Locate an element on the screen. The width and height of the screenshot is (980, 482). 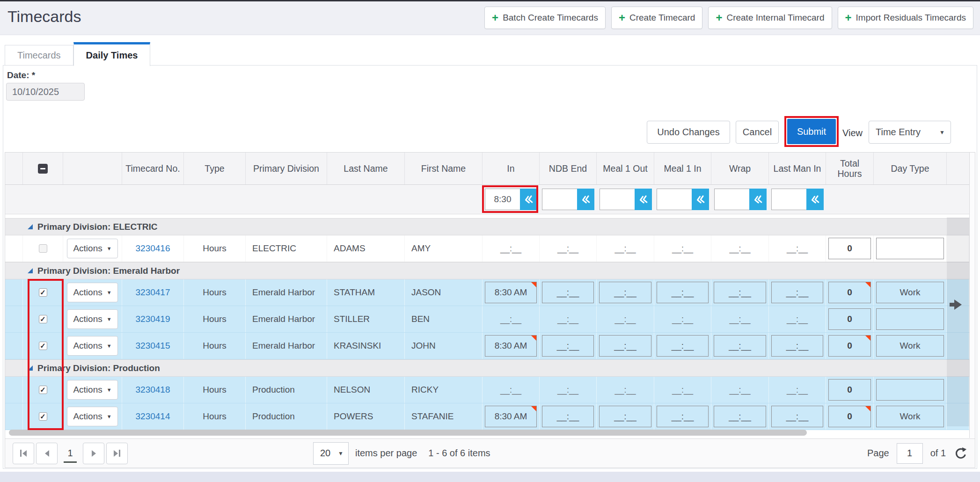
items-per-page-select: 20 ▼ is located at coordinates (331, 453).